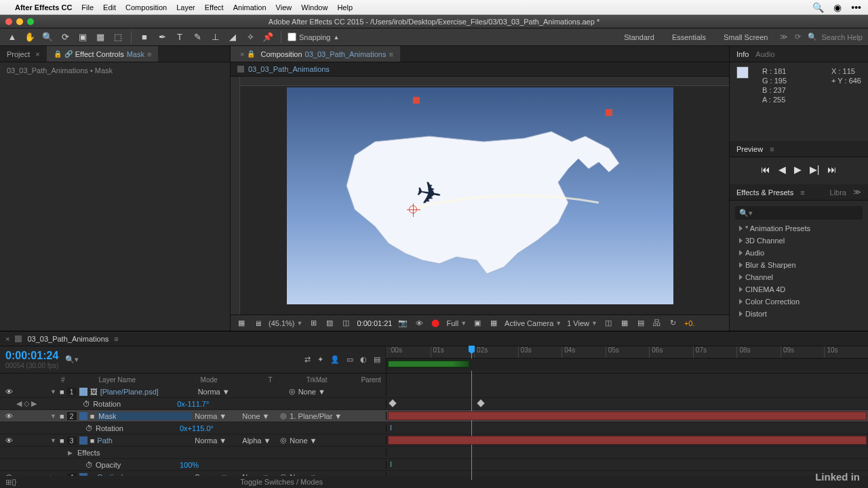  Describe the element at coordinates (316, 416) in the screenshot. I see `parent-dropdown: 1. Plane/Plar ▼` at that location.